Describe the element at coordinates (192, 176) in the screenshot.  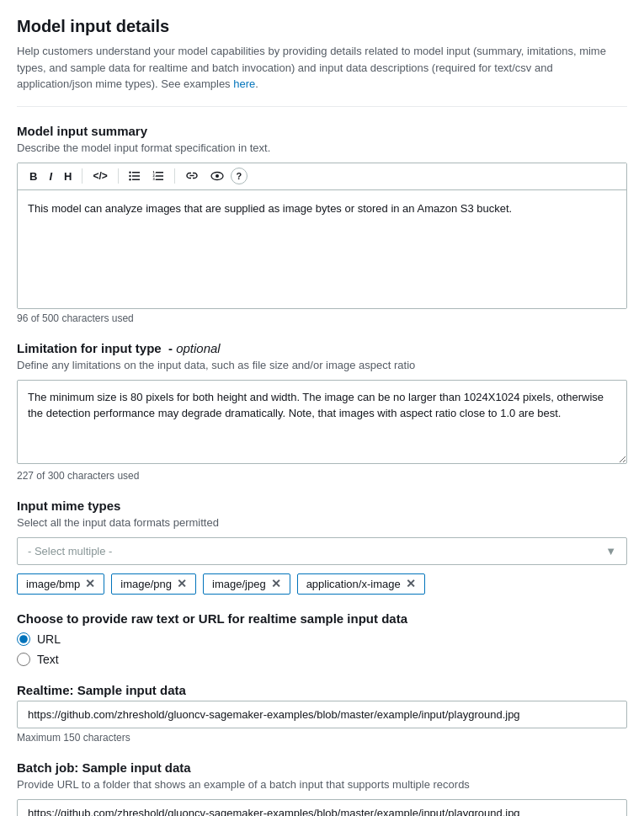
I see `link-button` at that location.